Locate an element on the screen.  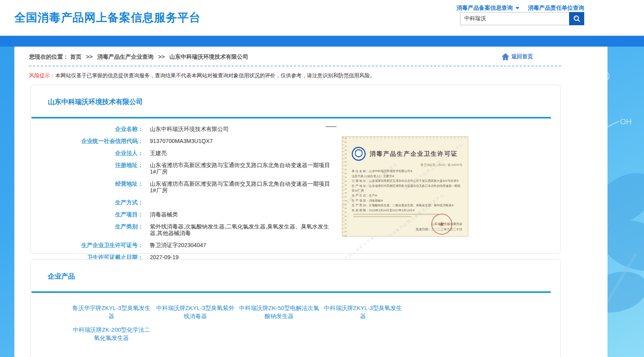
breadcrumb-prefix: 您现在的位置： is located at coordinates (49, 57).